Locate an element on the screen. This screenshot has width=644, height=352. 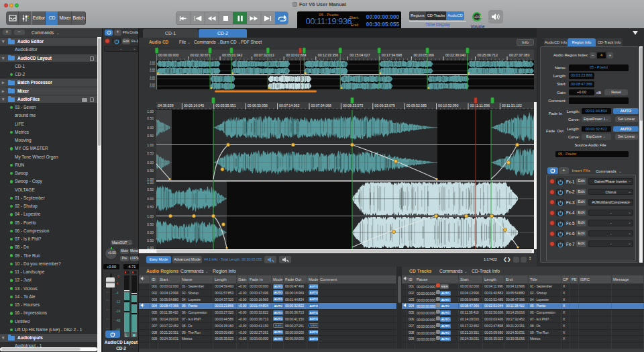
svg-text: 00:05:16:045 is located at coordinates (194, 105).